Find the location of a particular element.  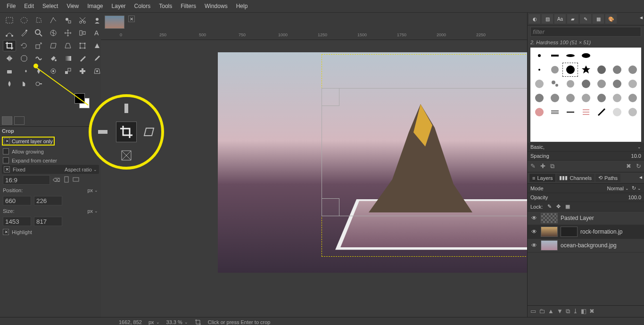

right-tab-menu-icon: ◂ is located at coordinates (641, 19).